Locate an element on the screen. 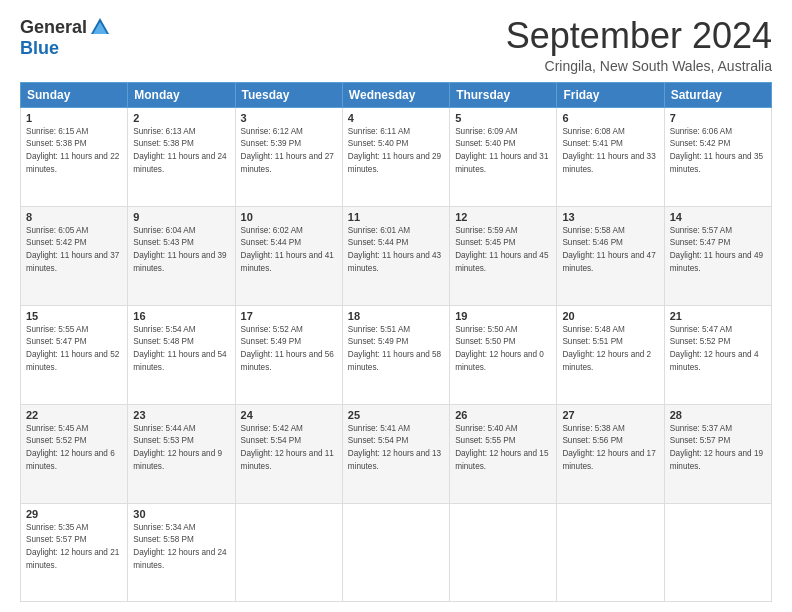 The height and width of the screenshot is (612, 792). calendar-cell: 30 Sunrise: 5:34 AMSunset: 5:58 PMDaylig… is located at coordinates (182, 552).